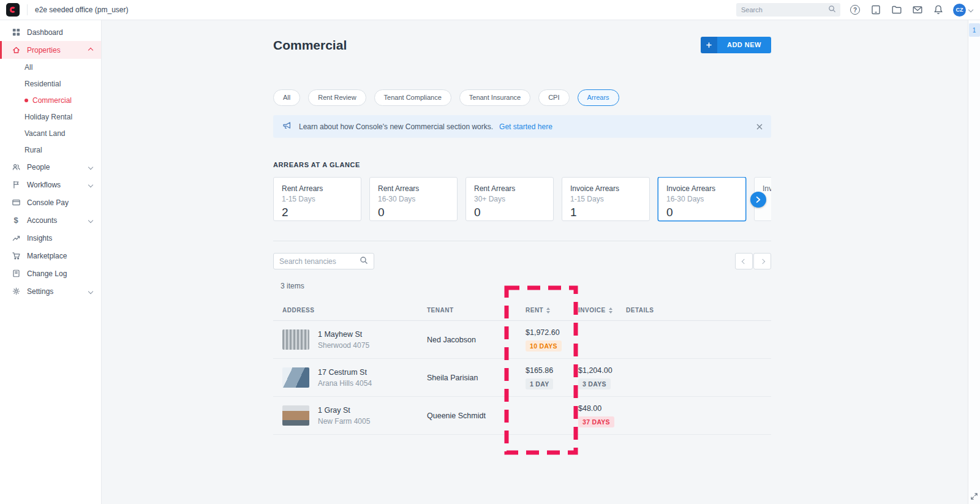 The image size is (980, 504). Describe the element at coordinates (323, 261) in the screenshot. I see `tenancy-search` at that location.